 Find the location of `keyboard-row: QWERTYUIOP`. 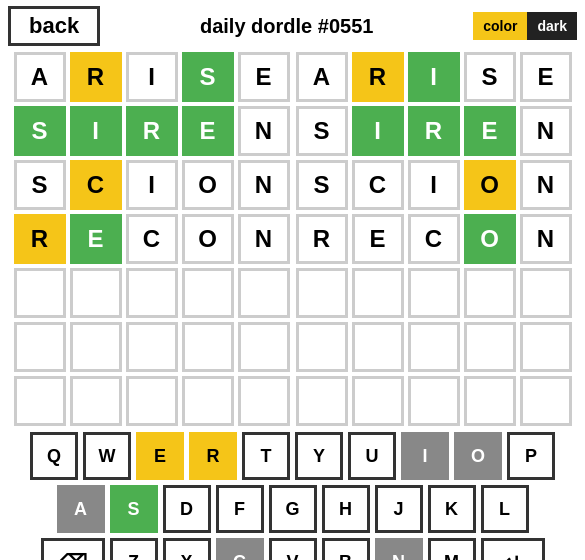

keyboard-row: QWERTYUIOP is located at coordinates (292, 456).